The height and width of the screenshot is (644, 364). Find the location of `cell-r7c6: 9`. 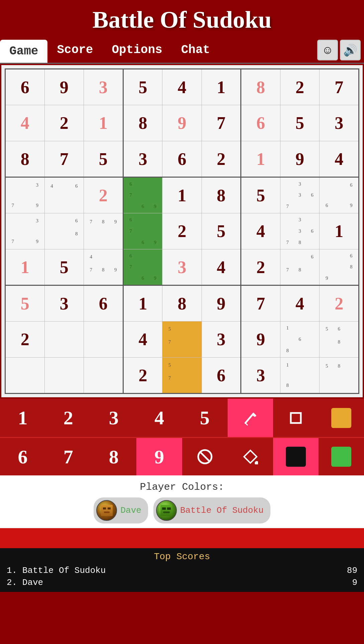

cell-r7c6: 9 is located at coordinates (221, 303).